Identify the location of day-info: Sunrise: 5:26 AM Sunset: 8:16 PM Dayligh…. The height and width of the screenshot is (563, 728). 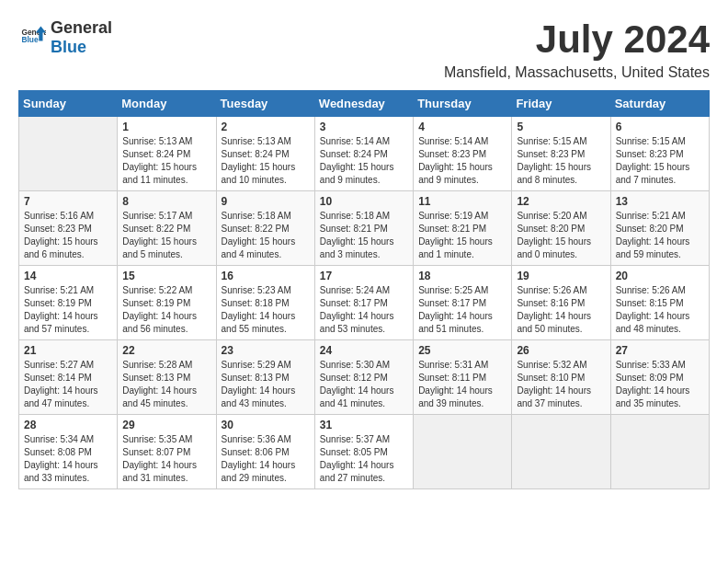
(561, 310).